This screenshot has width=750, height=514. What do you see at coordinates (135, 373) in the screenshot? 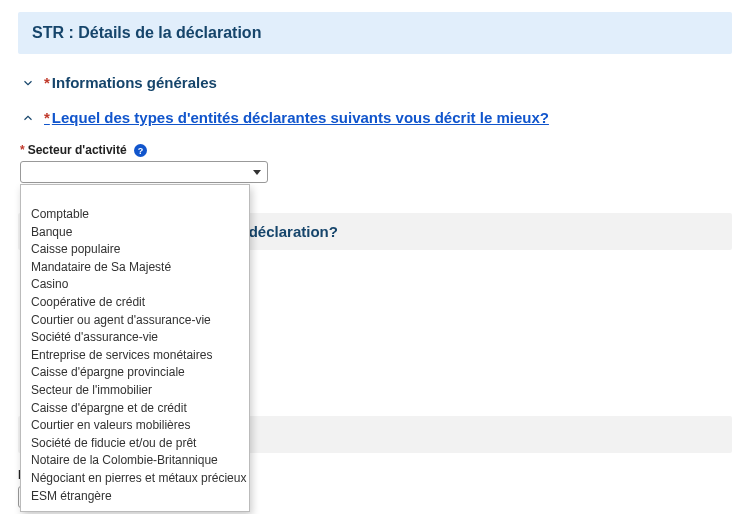
I see `dropdown-item: Caisse d'épargne provinciale` at bounding box center [135, 373].